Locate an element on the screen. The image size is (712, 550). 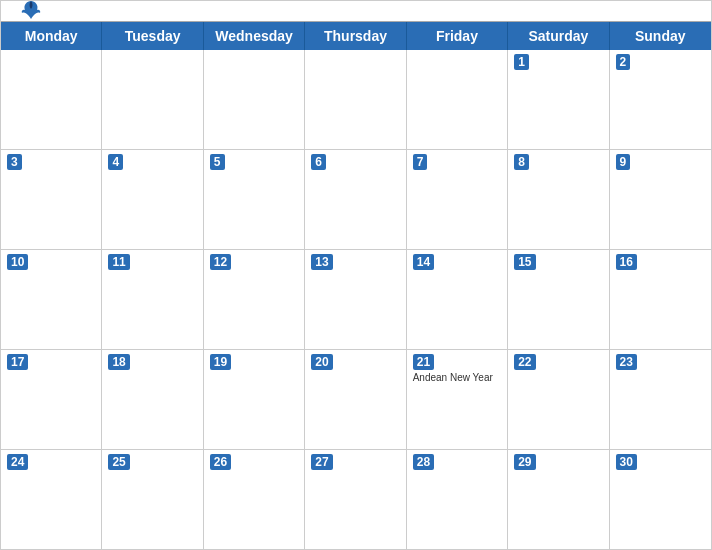
day-cell: 26 is located at coordinates (254, 500).